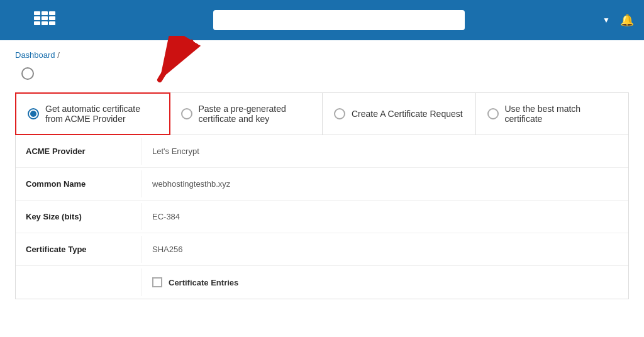 This screenshot has height=337, width=644. What do you see at coordinates (322, 152) in the screenshot?
I see `form-row-0: ACME ProviderLet's Encrypt` at bounding box center [322, 152].